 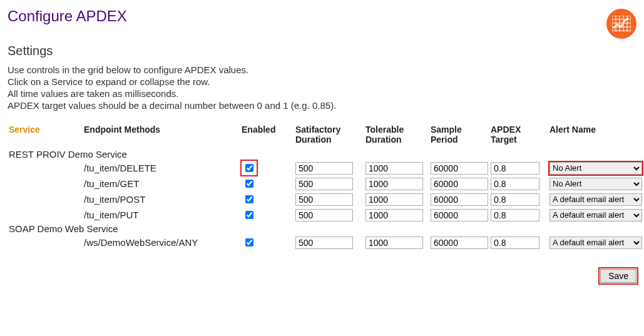 What do you see at coordinates (596, 135) in the screenshot?
I see `col-alert-name: Alert Name` at bounding box center [596, 135].